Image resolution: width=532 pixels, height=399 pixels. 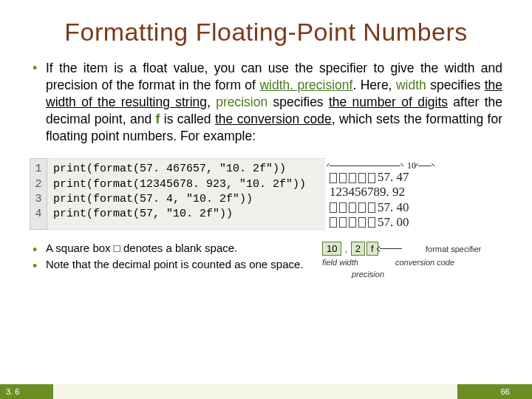 I want to click on spec-fieldwidth-label: field width, so click(x=340, y=262).